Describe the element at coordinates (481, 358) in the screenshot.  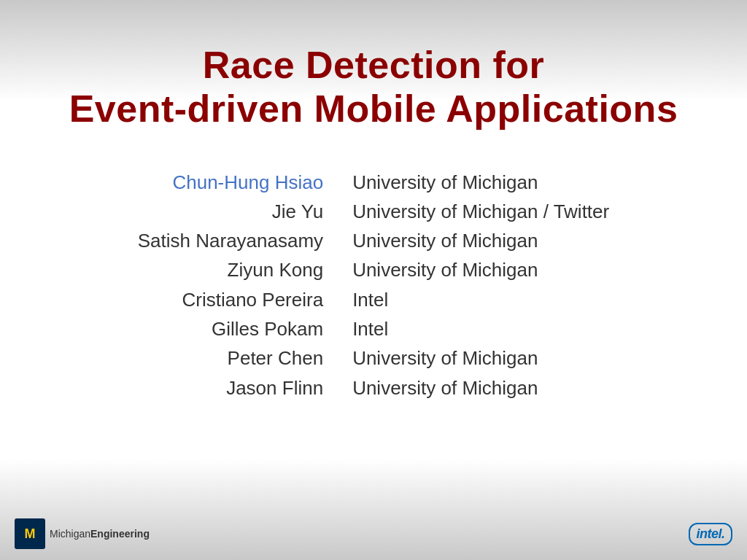
I see `author-affiliation-6: University of Michigan` at that location.